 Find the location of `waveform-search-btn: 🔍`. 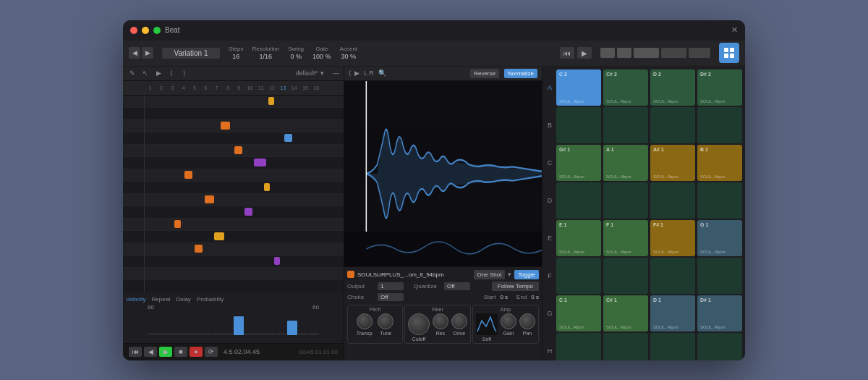

waveform-search-btn: 🔍 is located at coordinates (382, 73).